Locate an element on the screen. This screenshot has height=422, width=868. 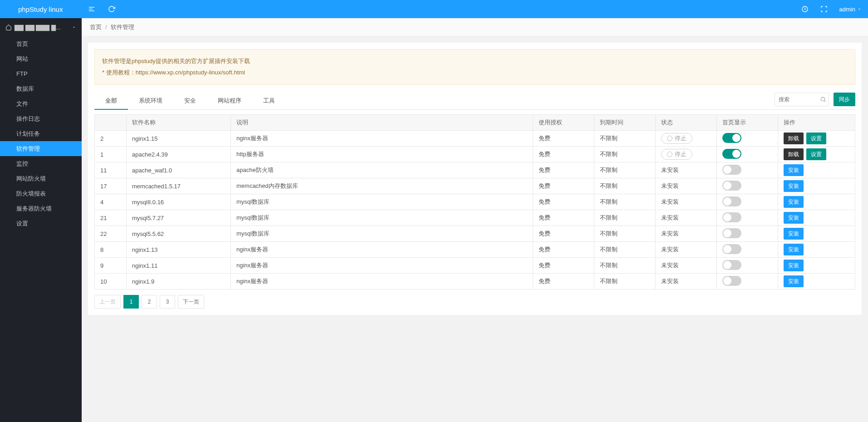
col-expire: 到期时间 is located at coordinates (625, 123).